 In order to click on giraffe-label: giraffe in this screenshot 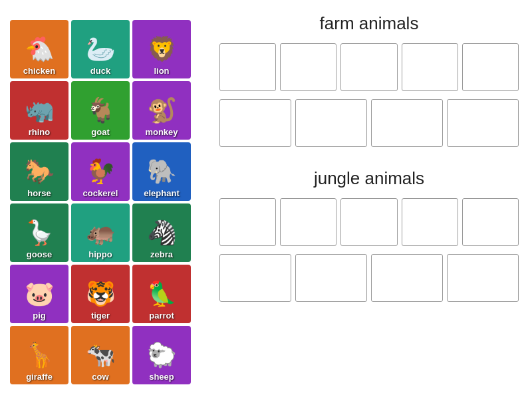, I will do `click(39, 376)`.